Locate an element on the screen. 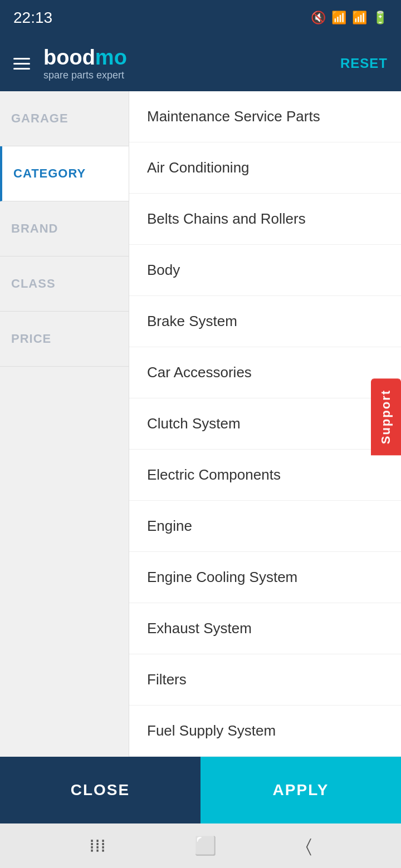  status-time: 22:13 is located at coordinates (33, 18).